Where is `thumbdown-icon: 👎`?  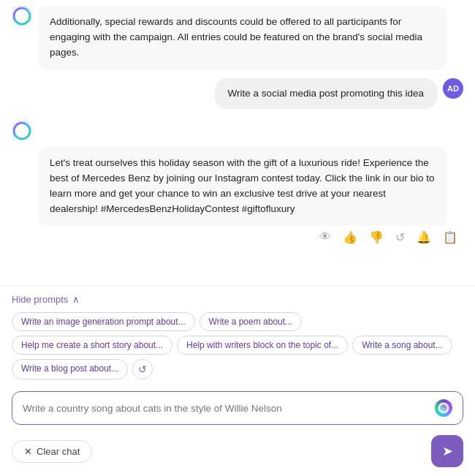
thumbdown-icon: 👎 is located at coordinates (376, 237).